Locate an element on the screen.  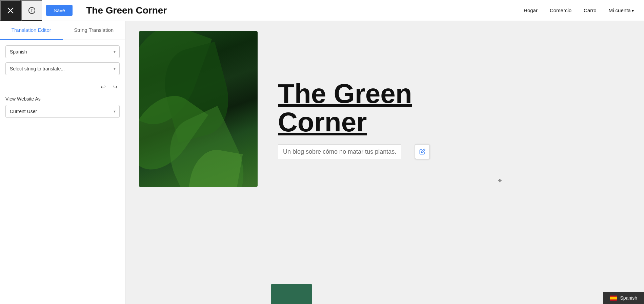
nav-carro: Carro is located at coordinates (590, 10).